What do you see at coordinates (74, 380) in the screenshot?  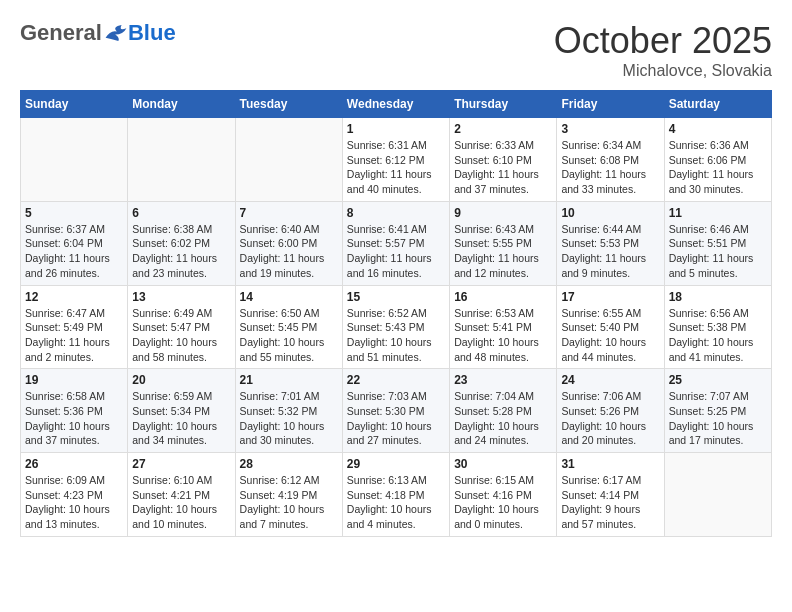 I see `day-number: 19` at bounding box center [74, 380].